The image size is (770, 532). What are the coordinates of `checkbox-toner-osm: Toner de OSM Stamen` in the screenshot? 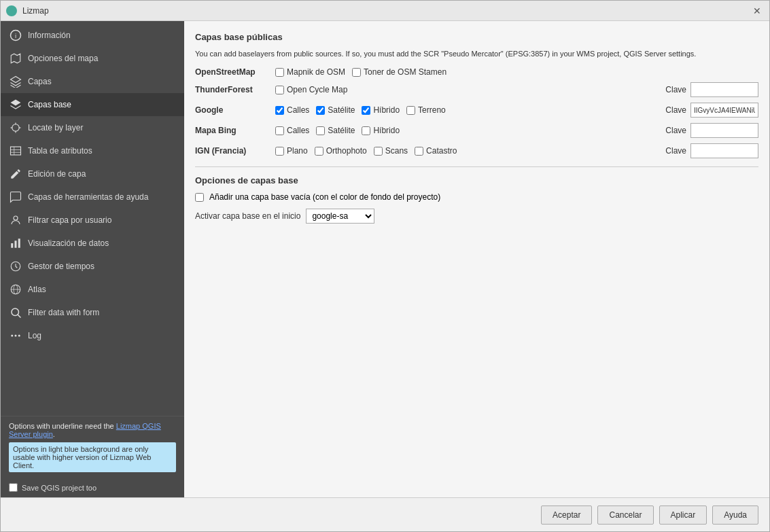 It's located at (400, 72).